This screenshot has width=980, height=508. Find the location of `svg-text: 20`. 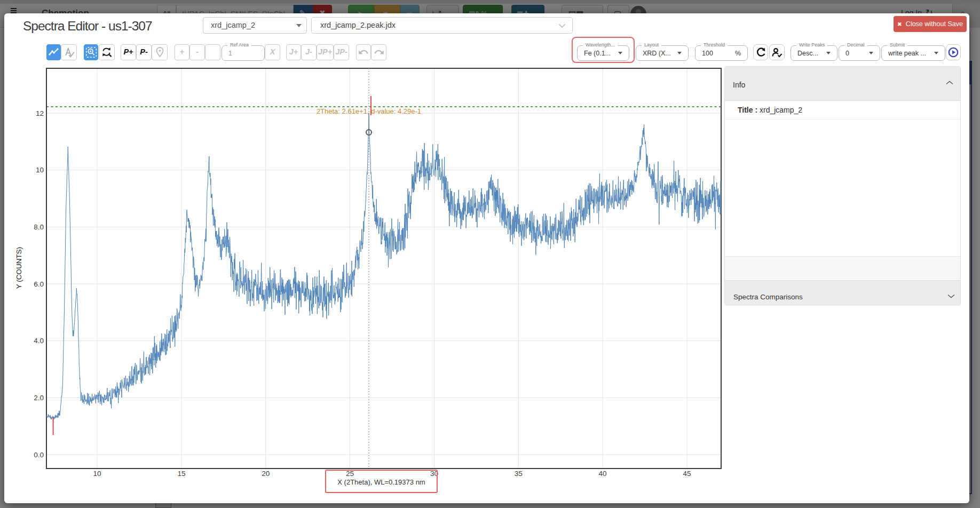

svg-text: 20 is located at coordinates (266, 474).